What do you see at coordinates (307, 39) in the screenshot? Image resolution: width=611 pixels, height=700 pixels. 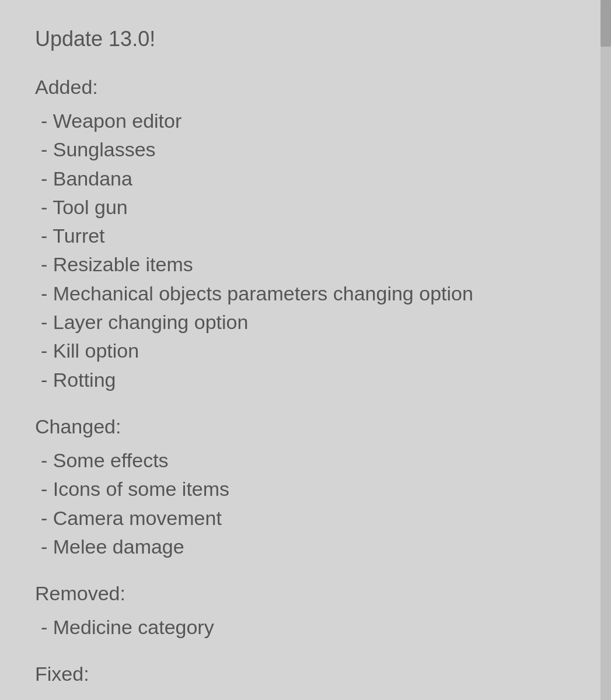 I see `update-title: Update 13.0!` at bounding box center [307, 39].